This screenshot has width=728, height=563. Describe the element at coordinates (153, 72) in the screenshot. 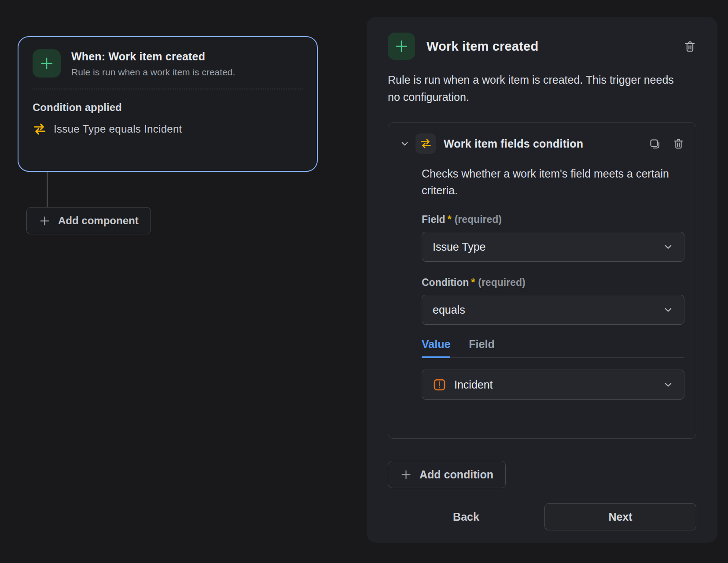

I see `trigger-card-subtitle: Rule is run when a work item is created.` at that location.